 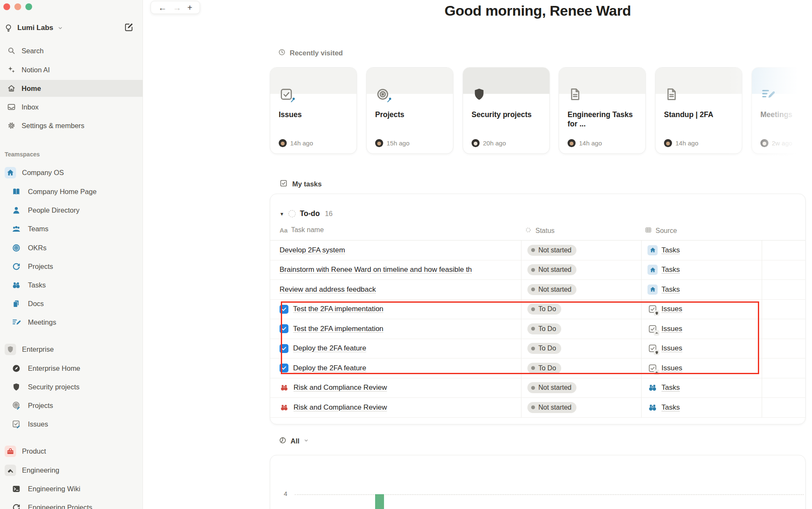 What do you see at coordinates (71, 210) in the screenshot?
I see `sidebar-item-people-directory: People Directory` at bounding box center [71, 210].